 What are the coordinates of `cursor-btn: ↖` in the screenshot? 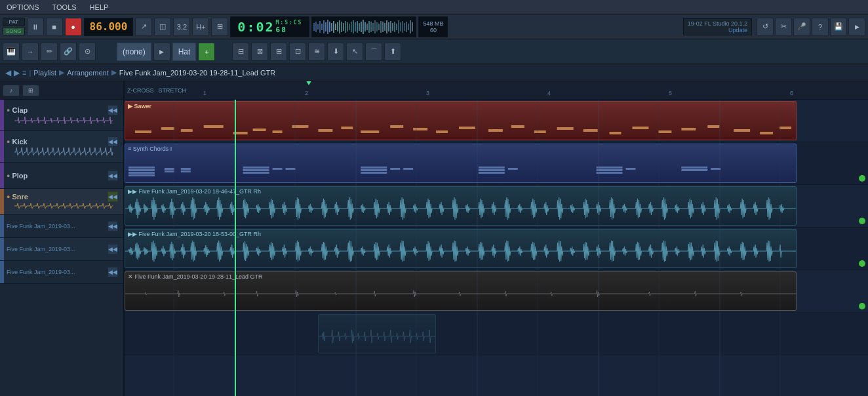 It's located at (355, 52).